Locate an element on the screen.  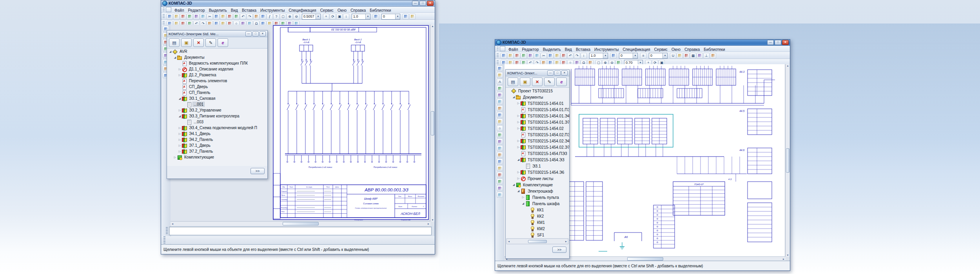
layer-combo: 0 ▾ is located at coordinates (658, 56).